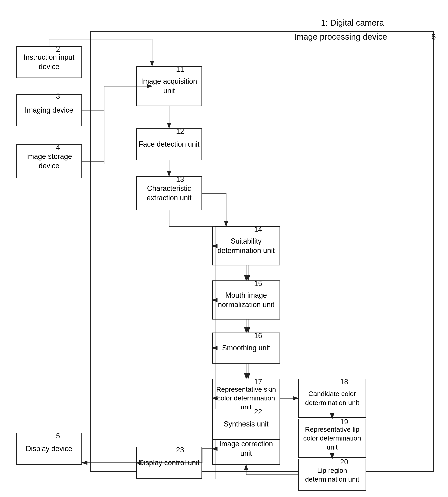  I want to click on ref-23: 23, so click(180, 450).